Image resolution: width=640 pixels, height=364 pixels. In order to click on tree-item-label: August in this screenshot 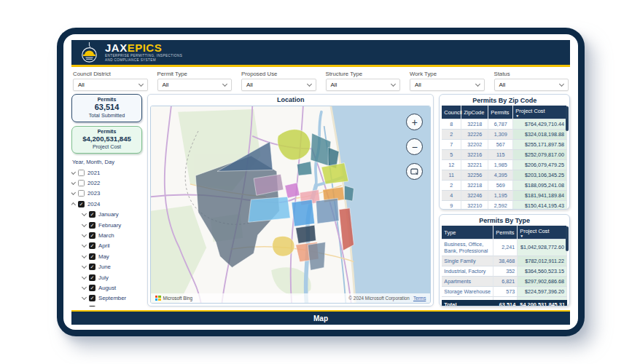, I will do `click(107, 288)`.